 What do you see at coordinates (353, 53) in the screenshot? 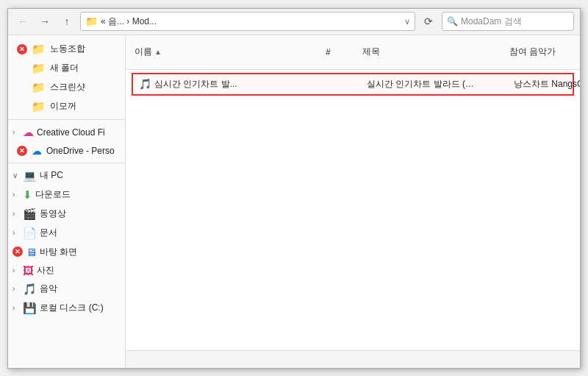
I see `column-headers: 이름 ▲ # 제목 참여 음악가 앨범` at bounding box center [353, 53].